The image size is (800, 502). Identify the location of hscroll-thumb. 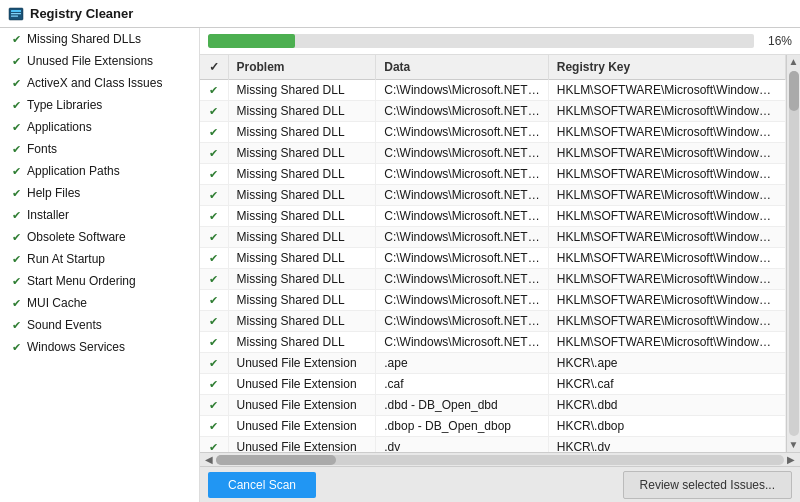
(276, 460).